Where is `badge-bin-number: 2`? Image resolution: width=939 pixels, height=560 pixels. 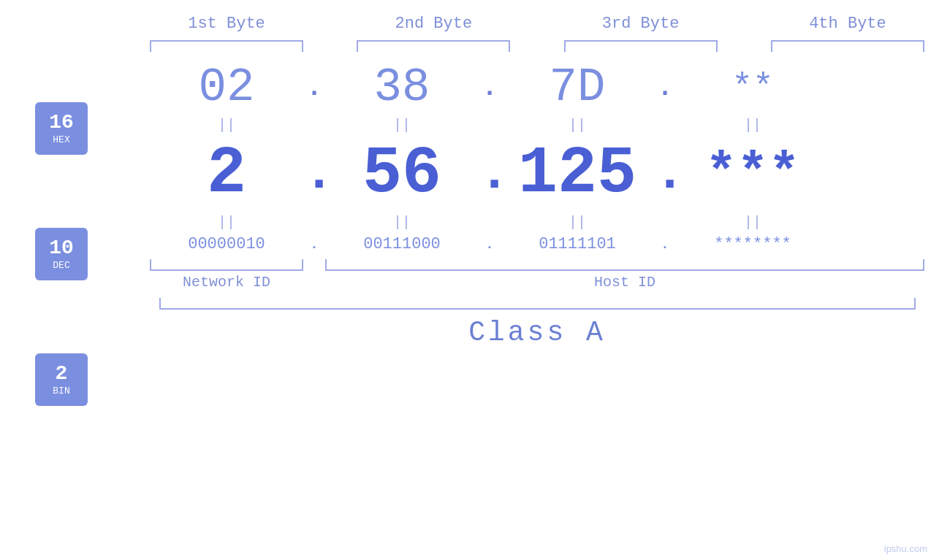 badge-bin-number: 2 is located at coordinates (61, 374).